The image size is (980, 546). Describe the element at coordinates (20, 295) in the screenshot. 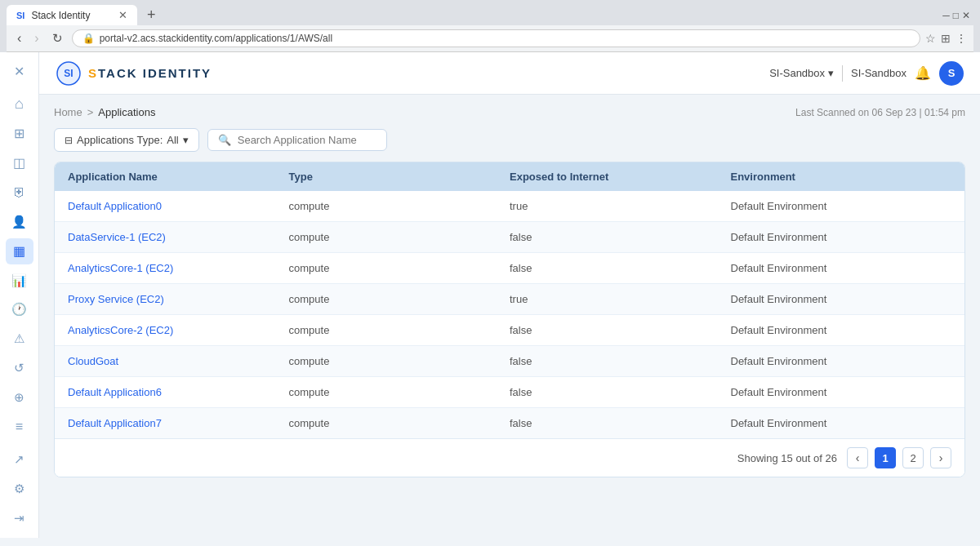

I see `sidebar: ✕ ⌂ ⊞ ◫ ⛨ 👤 ▦ 📊 🕐 ⚠ ↺ ⊕ ≡ ↗ ⚙ ⇥` at that location.